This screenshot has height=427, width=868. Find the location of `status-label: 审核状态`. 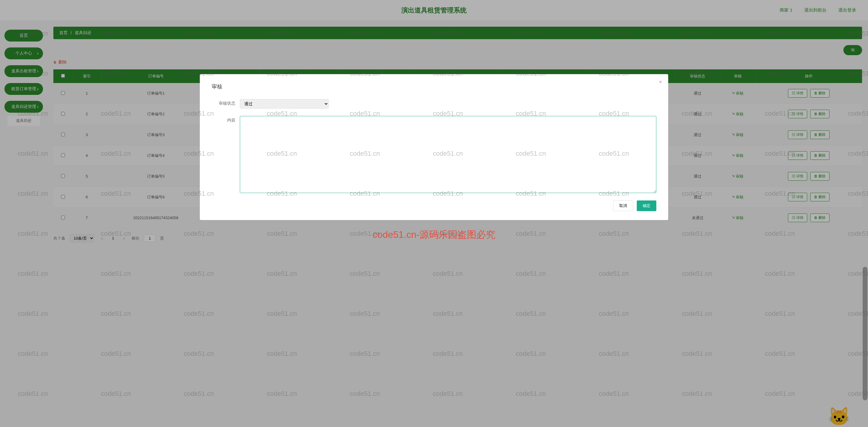

status-label: 审核状态 is located at coordinates (224, 102).